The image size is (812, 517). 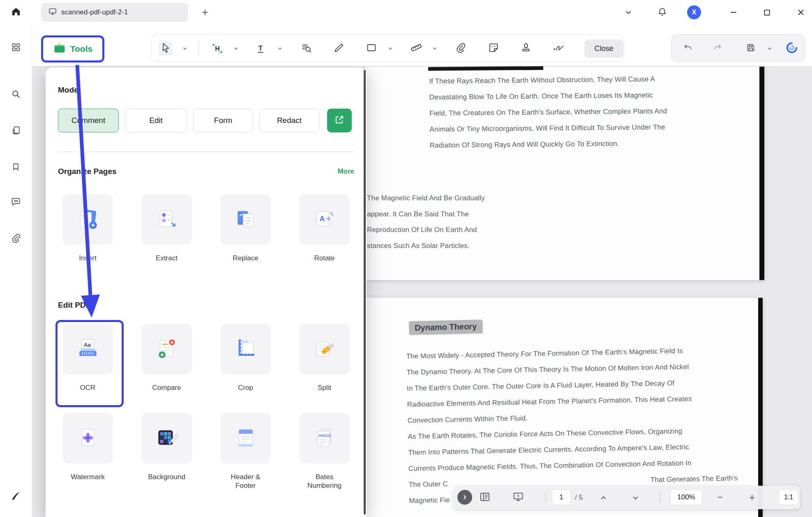 What do you see at coordinates (694, 12) in the screenshot?
I see `user-avatar: X` at bounding box center [694, 12].